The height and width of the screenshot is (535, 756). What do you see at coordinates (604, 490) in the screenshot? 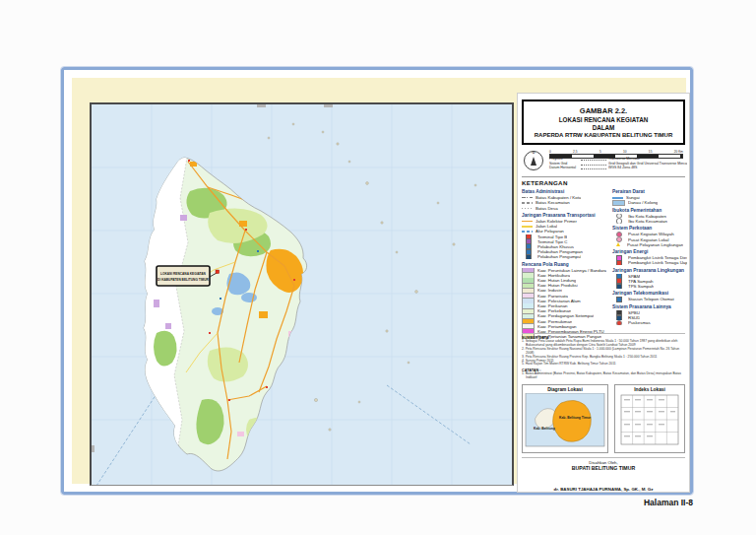
I see `signature-name: dr. BASURI TJAHAJA PURNAMA, Sp. GK., M. …` at bounding box center [604, 490].